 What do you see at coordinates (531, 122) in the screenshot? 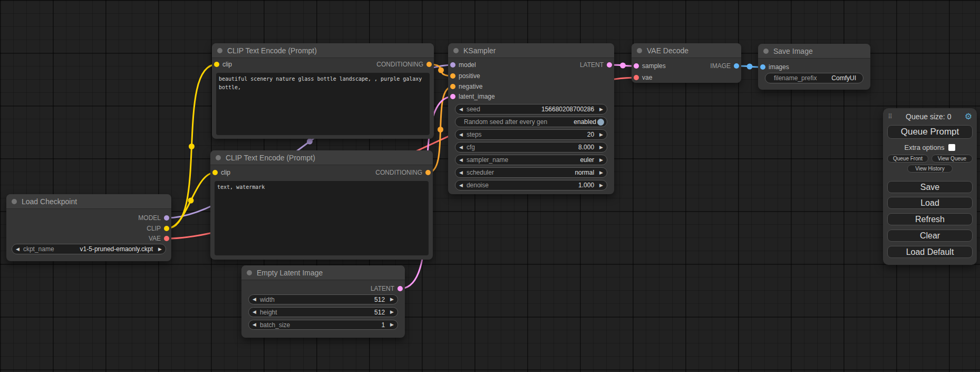
I see `random-seed-widget: Random seed after every gen enabled` at bounding box center [531, 122].